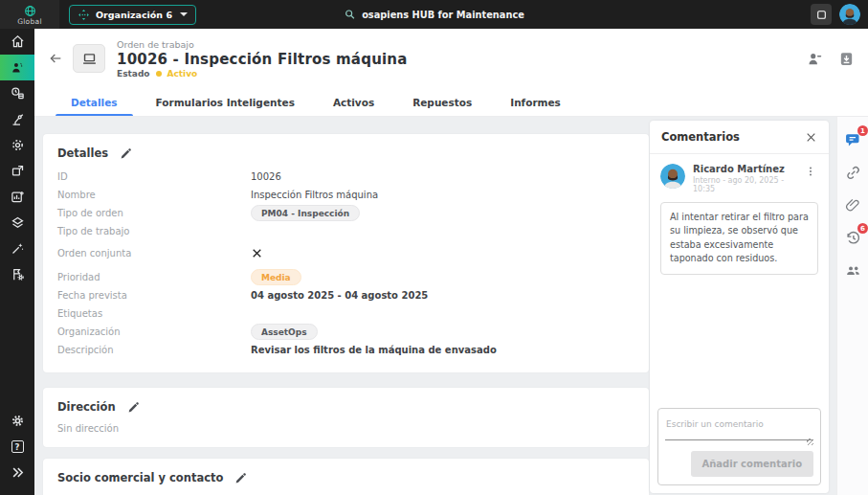 Image resolution: width=868 pixels, height=495 pixels. What do you see at coordinates (159, 74) in the screenshot?
I see `status-dot` at bounding box center [159, 74].